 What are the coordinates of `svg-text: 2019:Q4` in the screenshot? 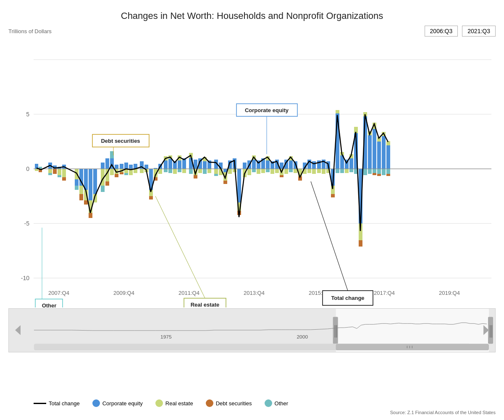 It's located at (449, 293).